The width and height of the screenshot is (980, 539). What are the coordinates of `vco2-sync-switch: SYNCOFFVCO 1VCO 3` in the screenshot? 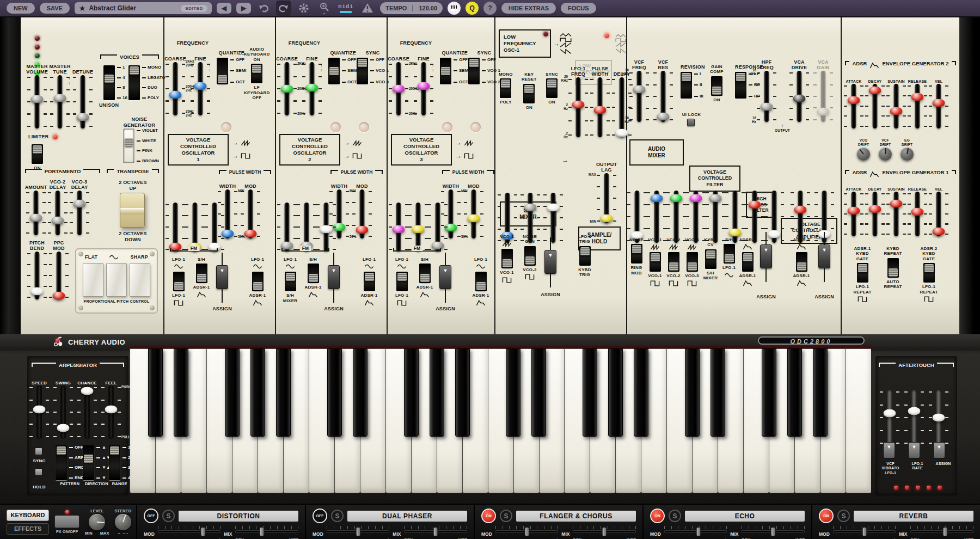 It's located at (372, 68).